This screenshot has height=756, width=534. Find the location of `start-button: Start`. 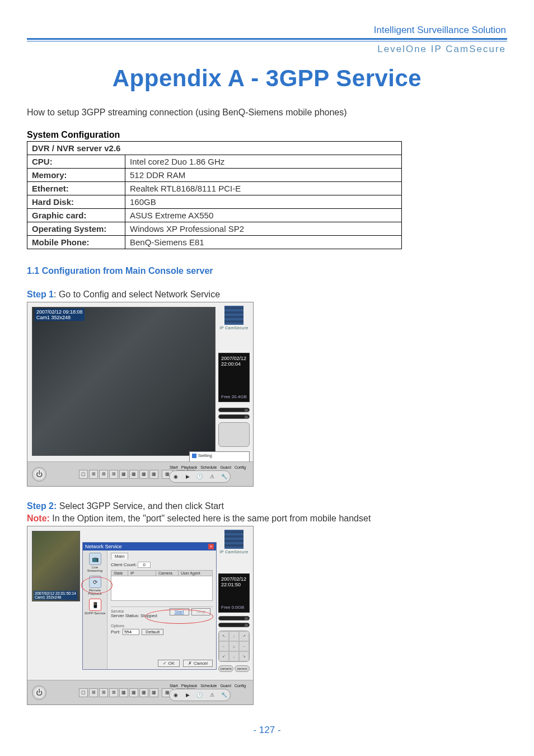

start-button: Start is located at coordinates (179, 612).